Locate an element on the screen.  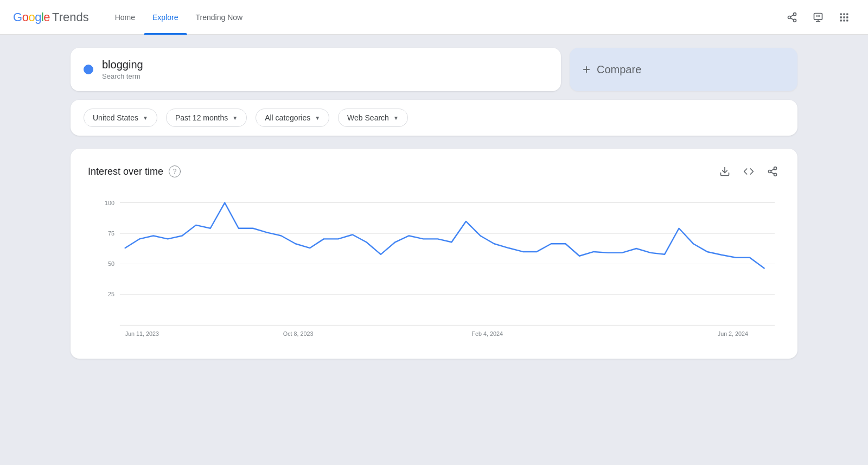
embed-icon is located at coordinates (749, 171).